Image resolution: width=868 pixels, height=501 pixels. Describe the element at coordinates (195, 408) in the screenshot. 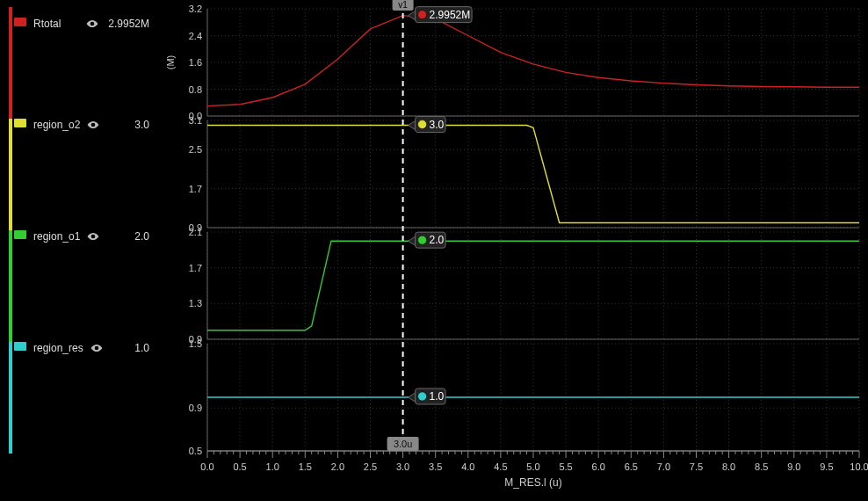

I see `svg-text: 0.9` at that location.